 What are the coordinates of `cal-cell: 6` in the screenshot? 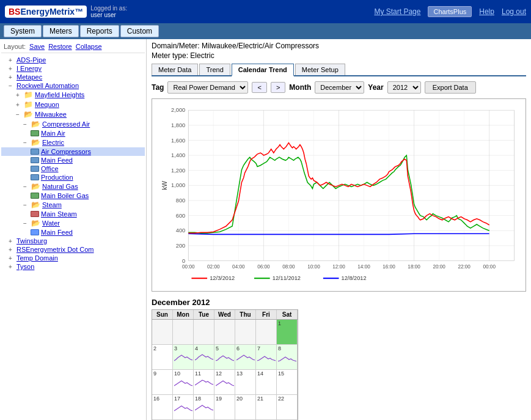 It's located at (246, 357).